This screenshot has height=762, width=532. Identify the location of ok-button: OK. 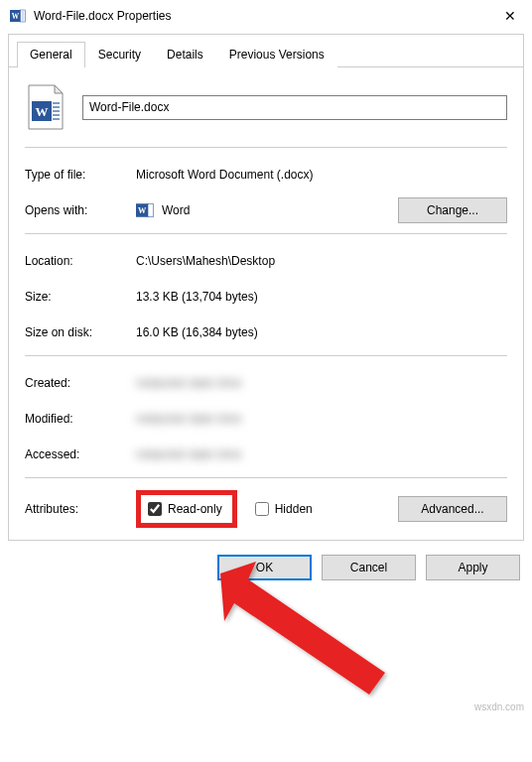
(264, 568).